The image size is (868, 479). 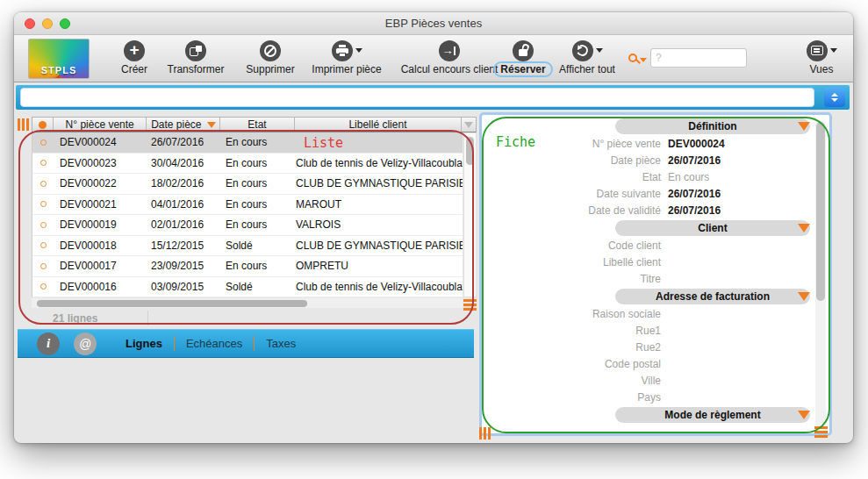 What do you see at coordinates (176, 125) in the screenshot?
I see `date-column-label: Date pièce` at bounding box center [176, 125].